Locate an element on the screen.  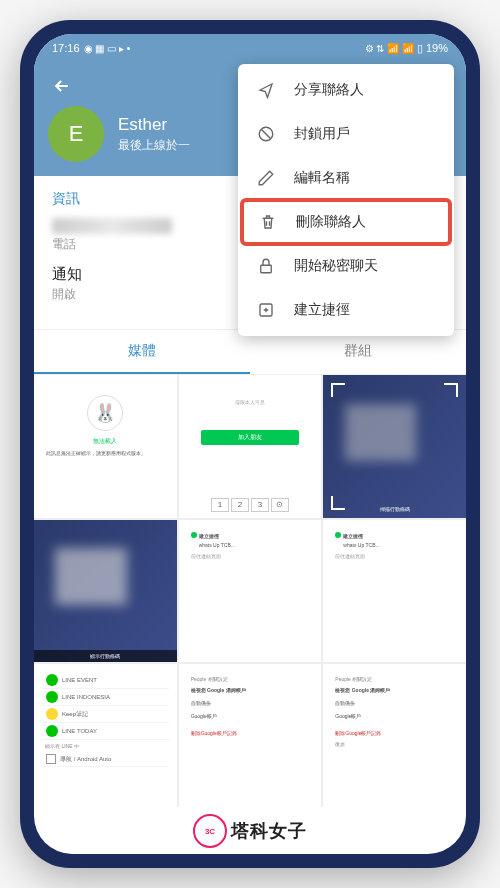
watermark-text: 塔科女子 is located at coordinates (269, 831).